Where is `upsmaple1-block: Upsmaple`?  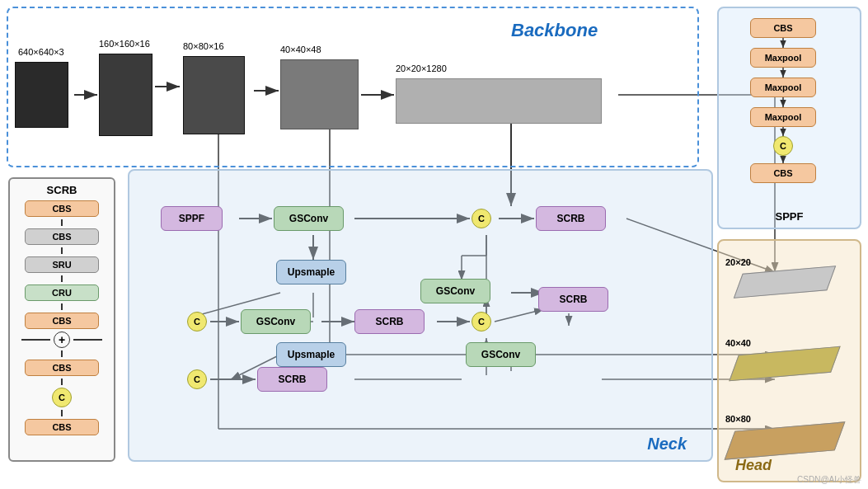 upsmaple1-block: Upsmaple is located at coordinates (312, 272).